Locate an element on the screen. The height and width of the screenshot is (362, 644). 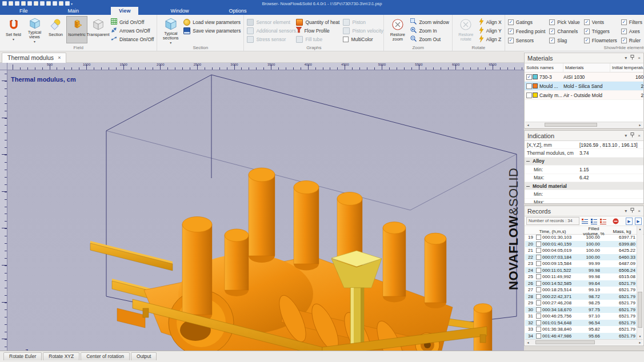
additional-sensors-button: Additional sensors... is located at coordinates (270, 31).